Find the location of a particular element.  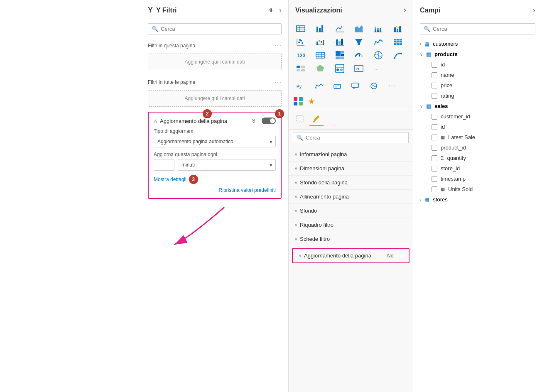

checkbox-sales-customer_id is located at coordinates (434, 117).